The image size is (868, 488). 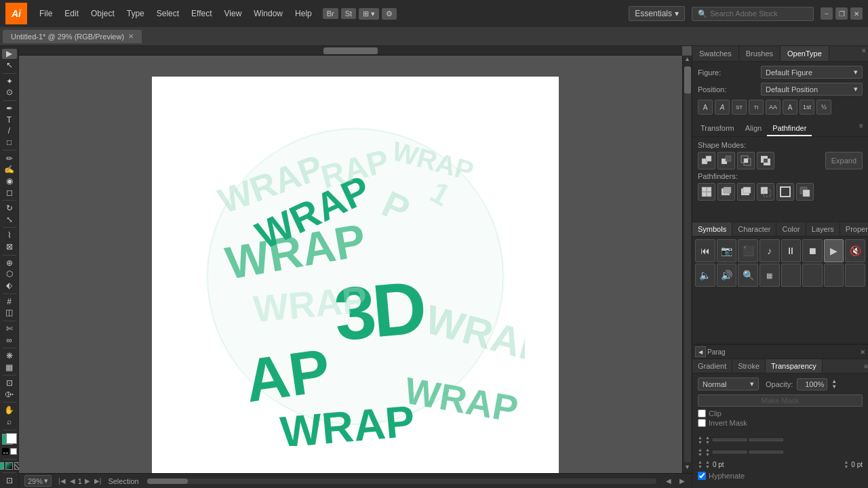 I want to click on blend-tool: ∞, so click(x=9, y=340).